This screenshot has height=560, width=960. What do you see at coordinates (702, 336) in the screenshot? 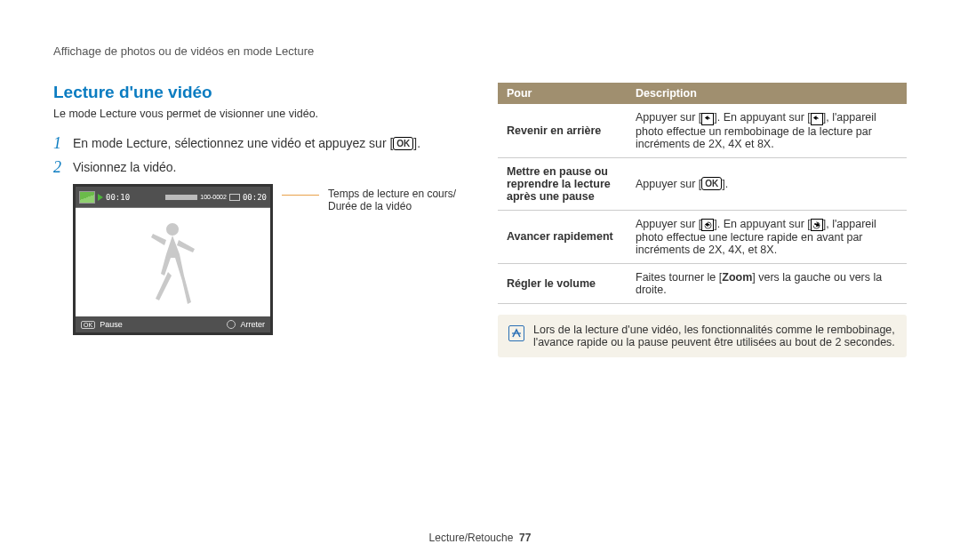
I see `note-box: Lors de la lecture d'une vidéo, les fonc…` at bounding box center [702, 336].